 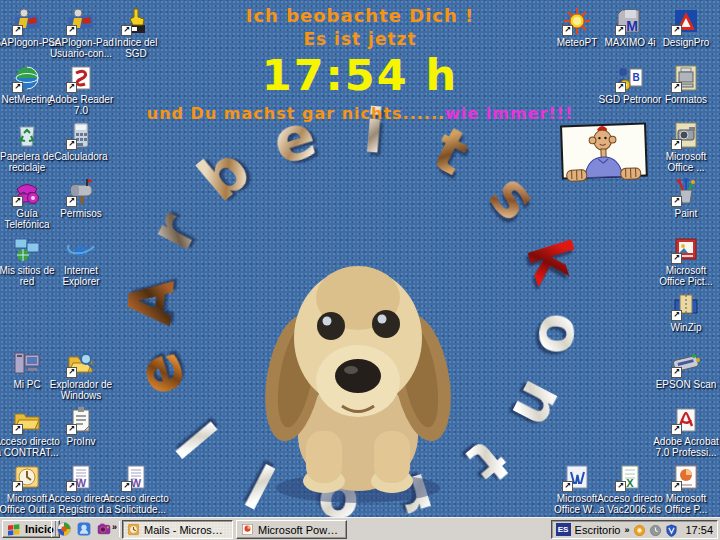 What do you see at coordinates (151, 302) in the screenshot?
I see `wallpaper-ring-letter: A` at bounding box center [151, 302].